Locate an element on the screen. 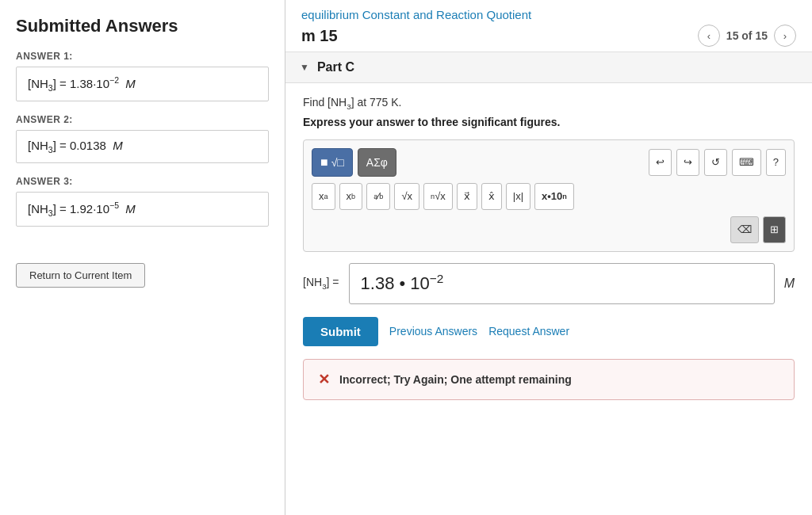 This screenshot has width=812, height=515. toolbar-row-3: ⌫ ⊞ is located at coordinates (549, 230).